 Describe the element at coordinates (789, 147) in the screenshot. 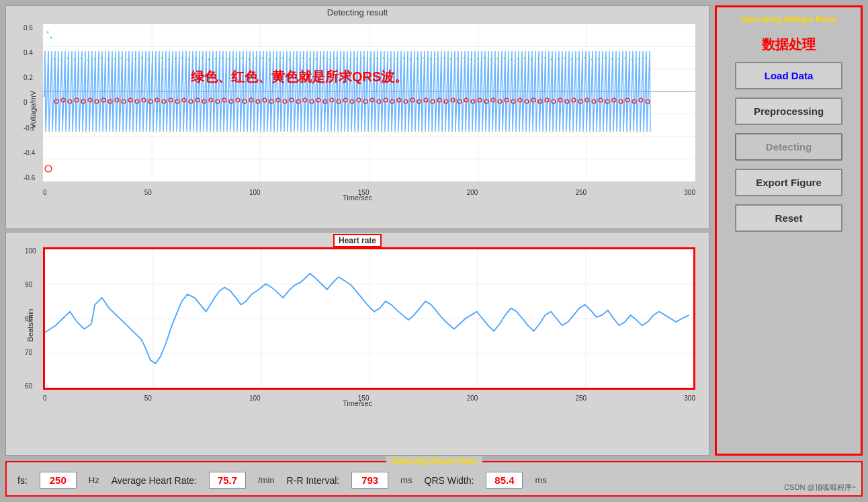

I see `detecting-button: Detecting` at that location.